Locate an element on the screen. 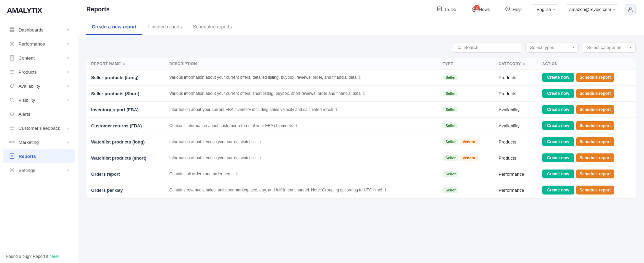  type-badge: Vendor is located at coordinates (469, 142).